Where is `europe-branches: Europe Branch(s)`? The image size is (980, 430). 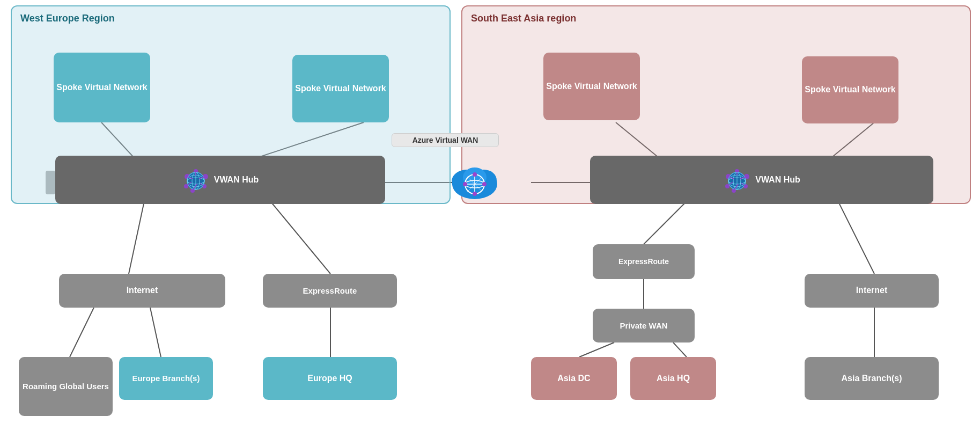
europe-branches: Europe Branch(s) is located at coordinates (166, 378).